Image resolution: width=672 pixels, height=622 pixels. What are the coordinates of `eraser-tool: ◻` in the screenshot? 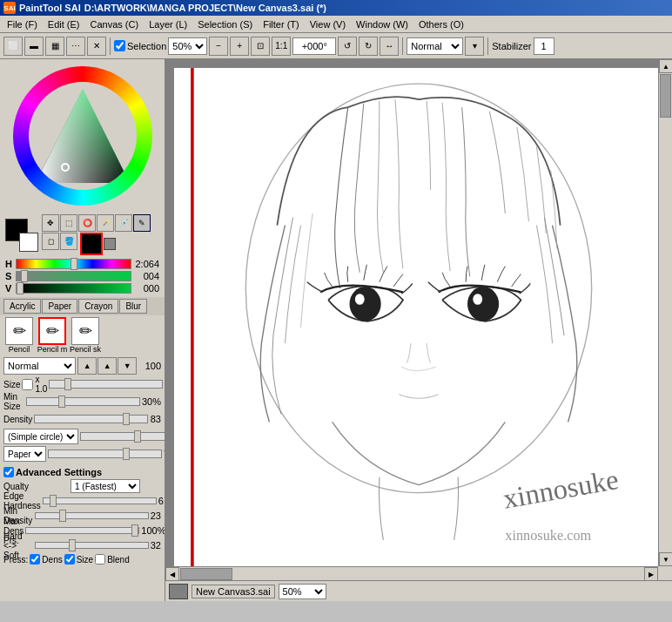 It's located at (50, 241).